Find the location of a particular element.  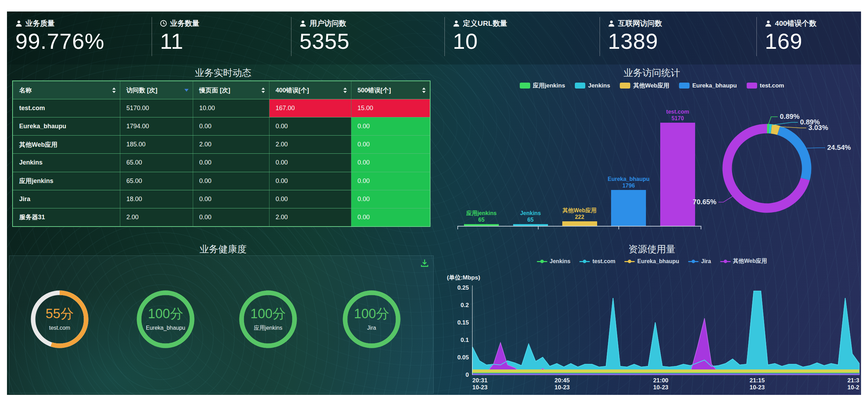

kpi-card-service-count: 业务数量 11 is located at coordinates (221, 38).